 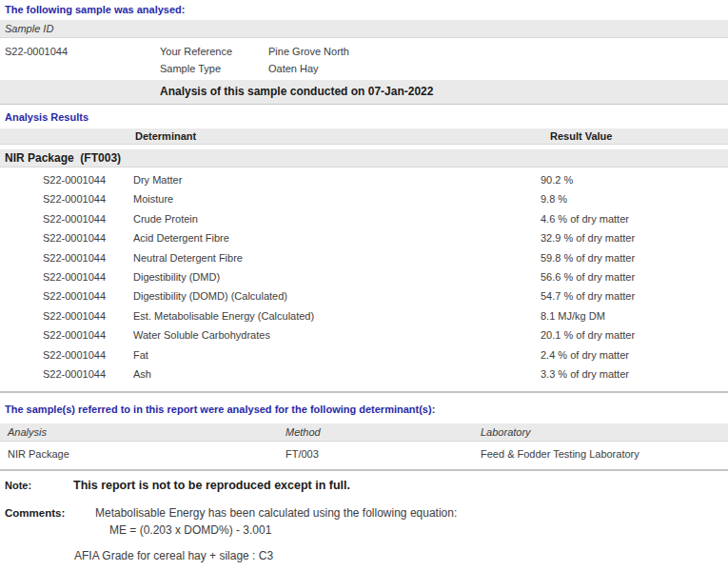 What do you see at coordinates (80, 51) in the screenshot?
I see `sample-id-value: S22-0001044` at bounding box center [80, 51].